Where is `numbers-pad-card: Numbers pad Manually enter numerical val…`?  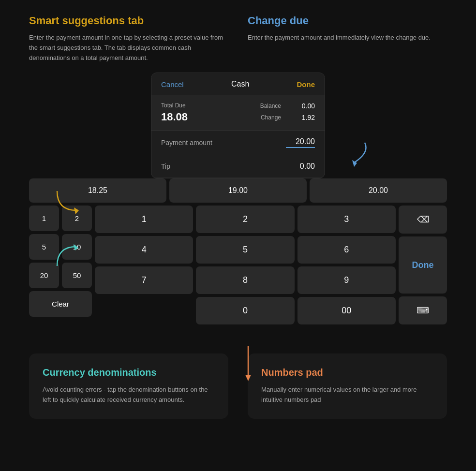 numbers-pad-card: Numbers pad Manually enter numerical val… is located at coordinates (347, 386).